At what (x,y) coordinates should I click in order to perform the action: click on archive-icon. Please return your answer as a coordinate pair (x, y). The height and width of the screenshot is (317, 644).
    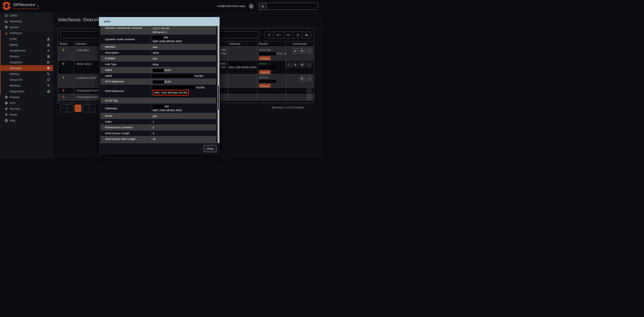
    Looking at the image, I should click on (48, 57).